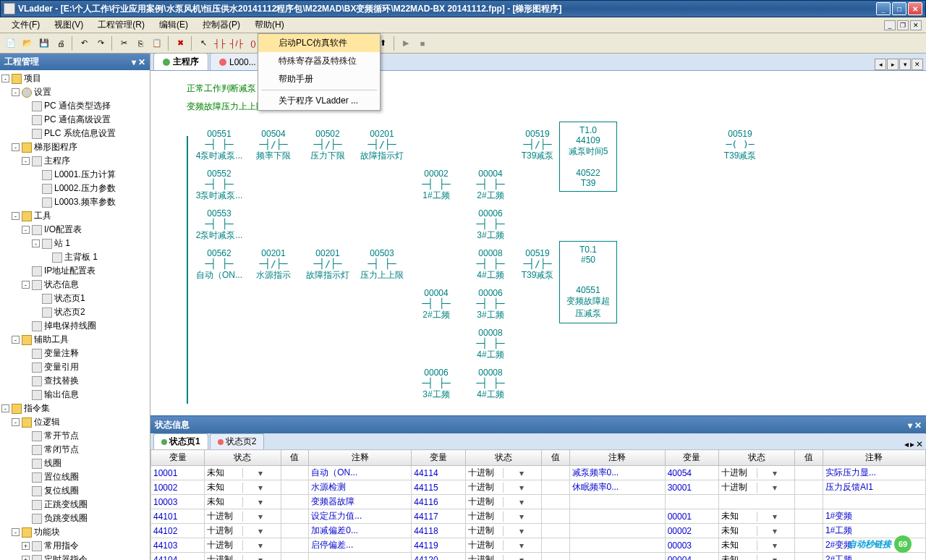 This screenshot has height=560, width=926. Describe the element at coordinates (75, 161) in the screenshot. I see `tree-item: -主程序` at that location.